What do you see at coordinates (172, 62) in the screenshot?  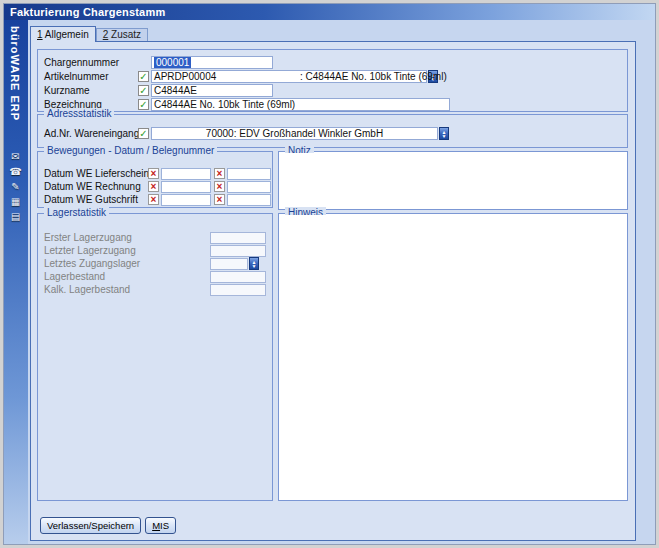 I see `chargennummer-value: 000001` at bounding box center [172, 62].